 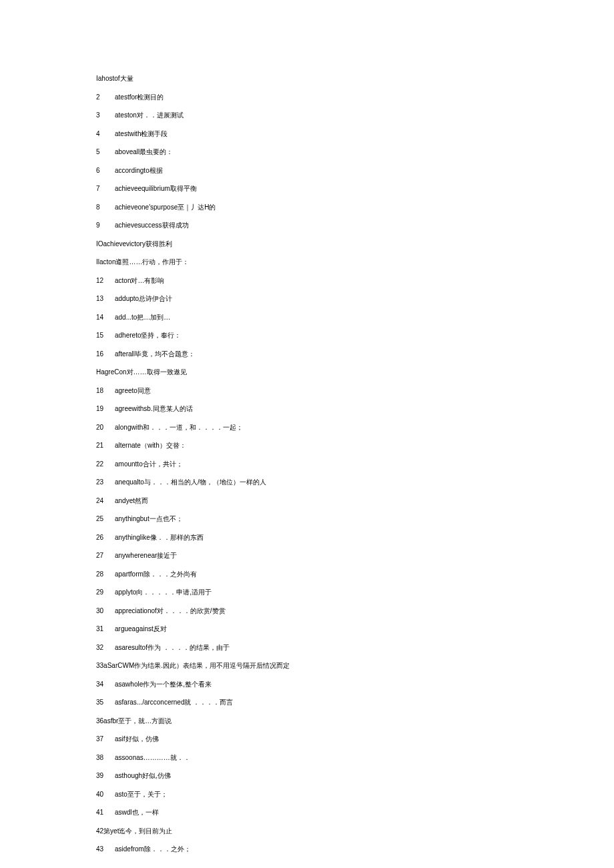 I want to click on line-number: 9, so click(x=105, y=226).